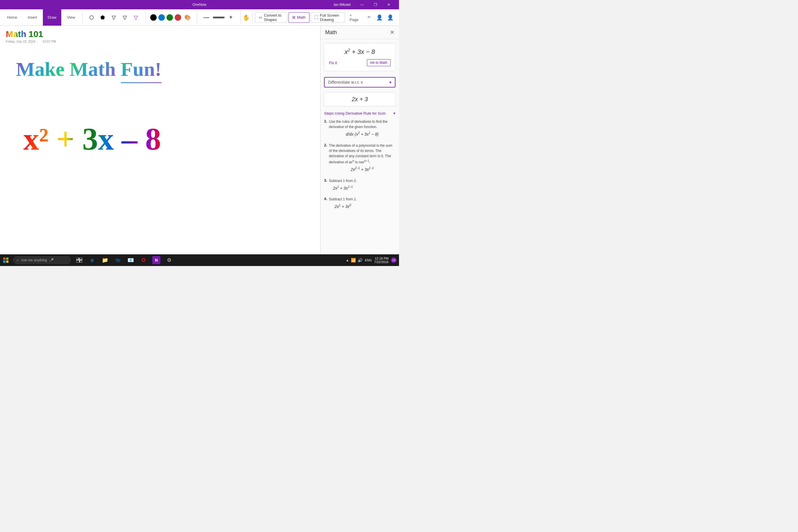 Image resolution: width=798 pixels, height=532 pixels. Describe the element at coordinates (92, 18) in the screenshot. I see `lasso-tool: ⬡` at that location.